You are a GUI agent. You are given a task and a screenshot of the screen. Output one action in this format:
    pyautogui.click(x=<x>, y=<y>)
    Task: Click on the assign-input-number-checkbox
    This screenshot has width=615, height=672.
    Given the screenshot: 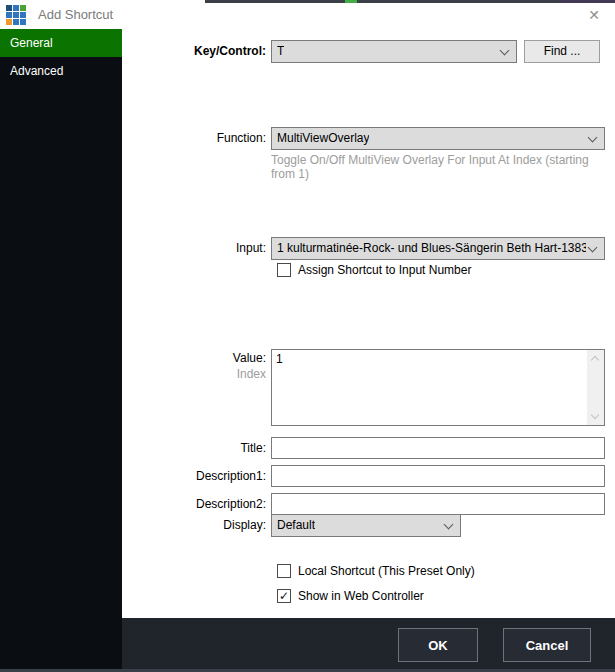 What is the action you would take?
    pyautogui.click(x=284, y=270)
    